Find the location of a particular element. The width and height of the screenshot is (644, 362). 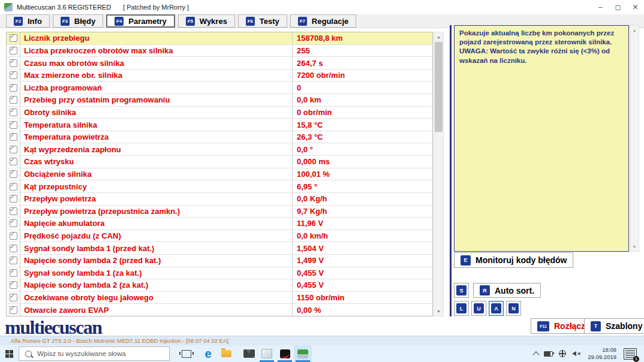

mail-button is located at coordinates (249, 354).